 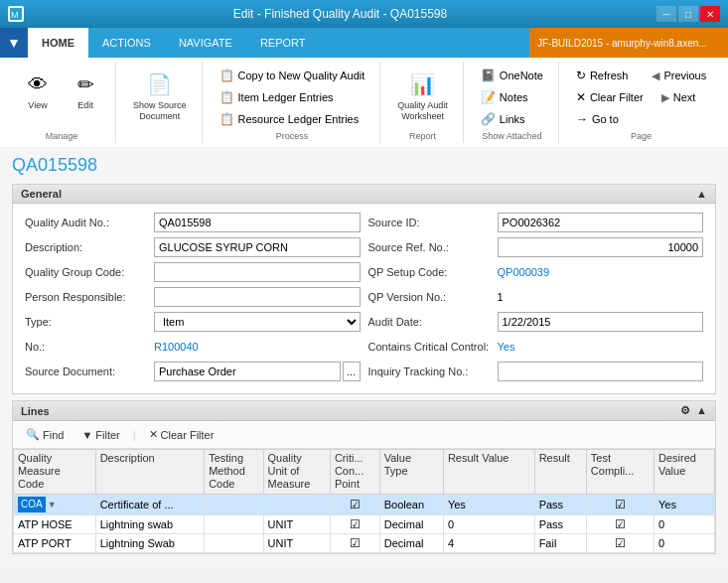 I want to click on row1-test-compliant: ☑, so click(x=620, y=505).